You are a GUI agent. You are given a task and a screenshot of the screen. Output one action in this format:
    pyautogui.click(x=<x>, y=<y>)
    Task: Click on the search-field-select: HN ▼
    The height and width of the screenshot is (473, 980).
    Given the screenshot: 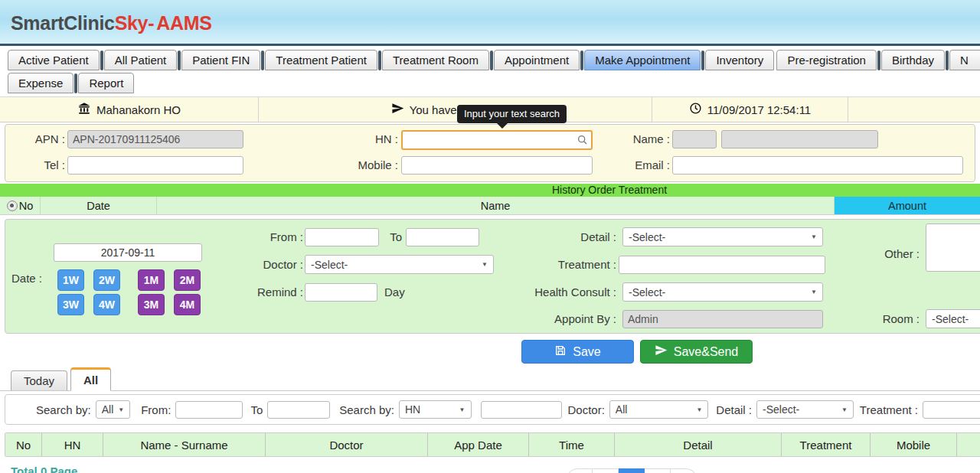 What is the action you would take?
    pyautogui.click(x=435, y=409)
    